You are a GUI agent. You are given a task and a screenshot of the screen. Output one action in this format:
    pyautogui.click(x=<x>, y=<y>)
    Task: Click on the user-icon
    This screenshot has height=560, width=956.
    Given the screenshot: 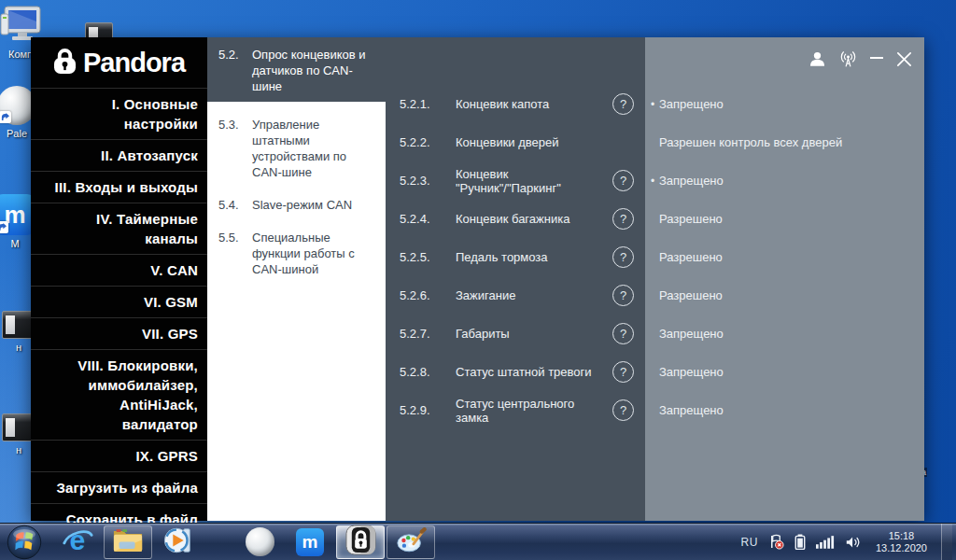 What is the action you would take?
    pyautogui.click(x=818, y=60)
    